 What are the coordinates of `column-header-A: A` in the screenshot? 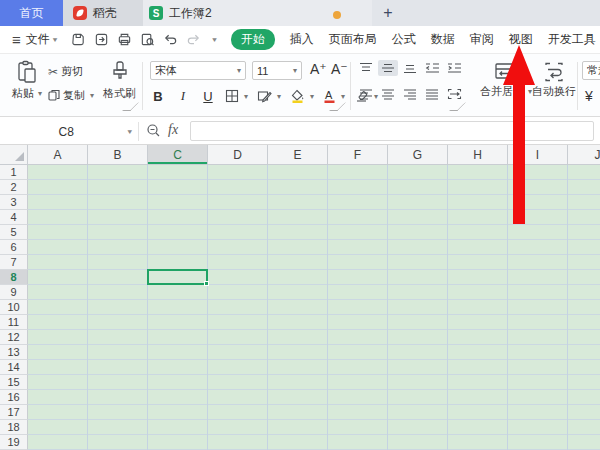 It's located at (58, 155).